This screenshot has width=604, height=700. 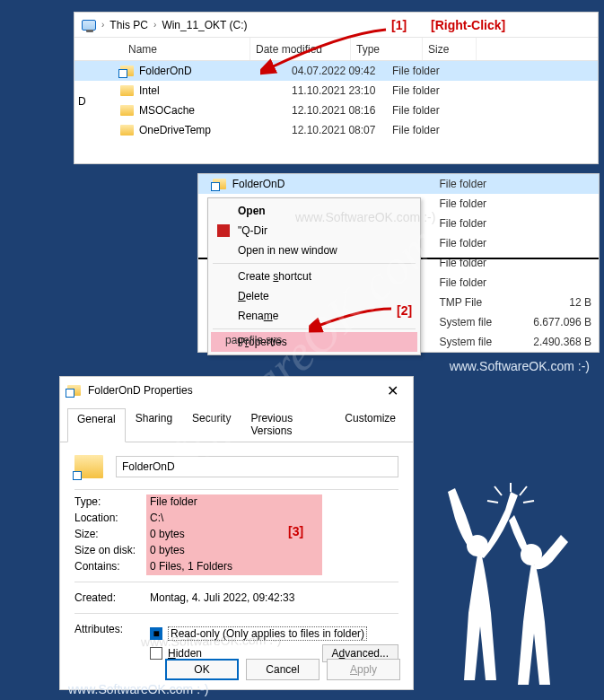 What do you see at coordinates (314, 211) in the screenshot?
I see `menu-open: Open` at bounding box center [314, 211].